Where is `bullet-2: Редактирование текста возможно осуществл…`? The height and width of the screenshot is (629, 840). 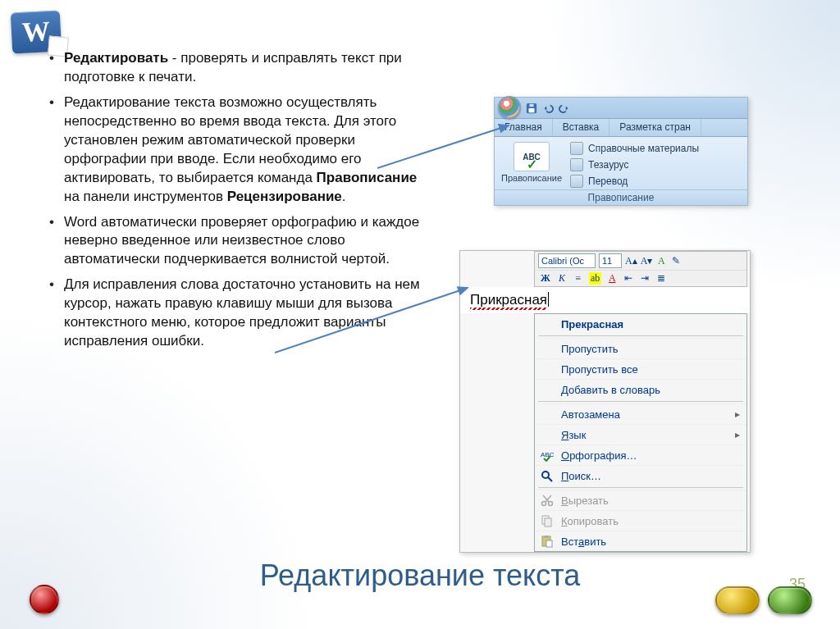 bullet-2: Редактирование текста возможно осуществл… is located at coordinates (242, 150).